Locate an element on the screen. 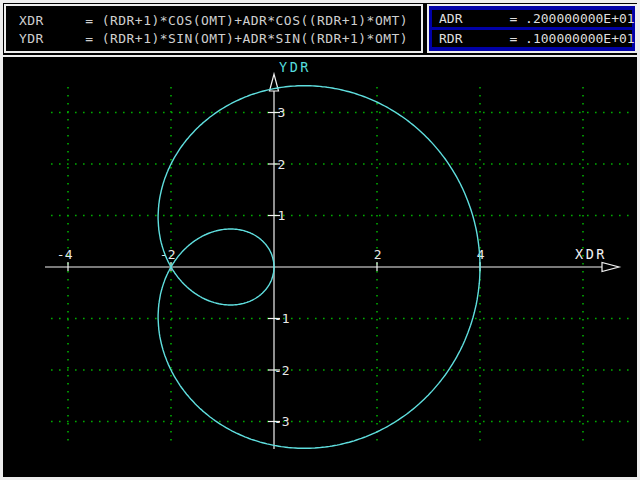  formula-ydr: YDR = (RDR+1)*SIN(OMT)+ADR*SIN((RDR+1)*O… is located at coordinates (220, 39).